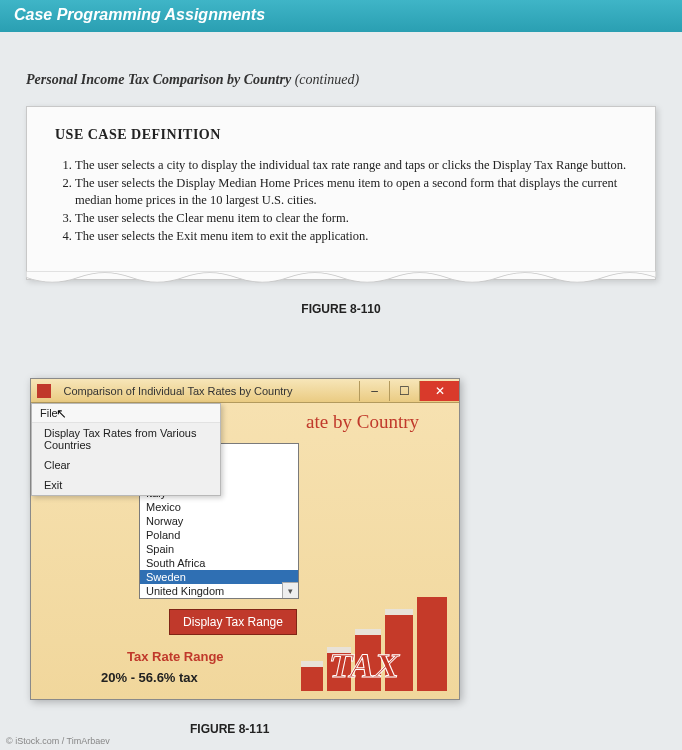 This screenshot has height=750, width=682. What do you see at coordinates (219, 577) in the screenshot?
I see `list-item-selected: Sweden` at bounding box center [219, 577].